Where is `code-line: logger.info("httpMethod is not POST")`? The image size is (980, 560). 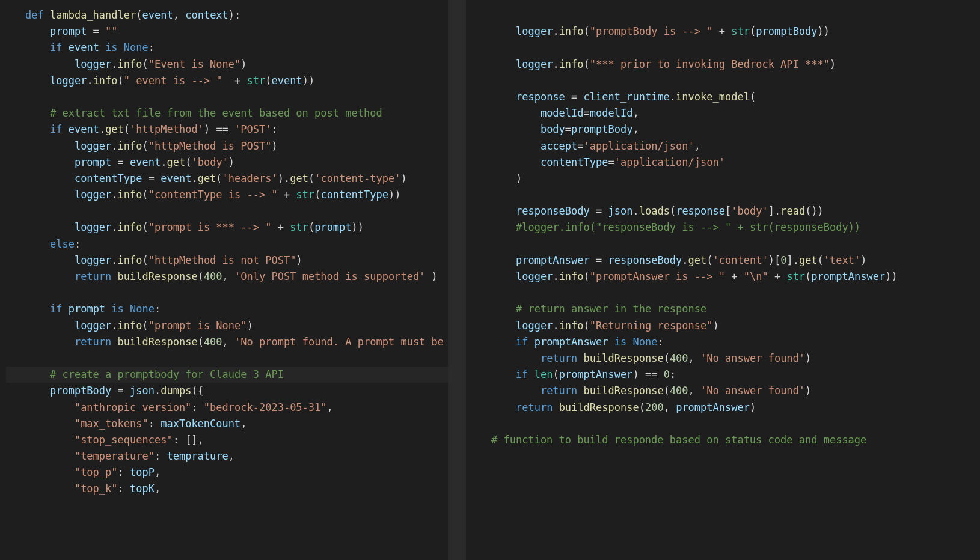 code-line: logger.info("httpMethod is not POST") is located at coordinates (227, 261).